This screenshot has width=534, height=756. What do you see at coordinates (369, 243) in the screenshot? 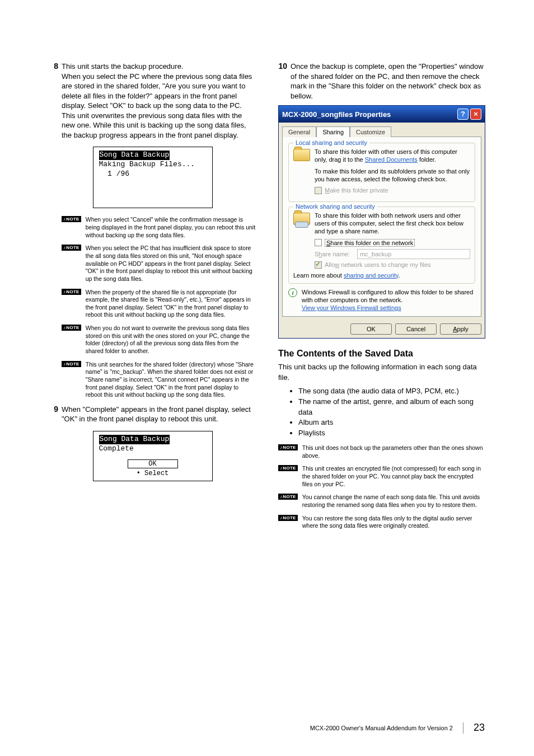
I see `share-network-label: Share this folder on the network` at bounding box center [369, 243].